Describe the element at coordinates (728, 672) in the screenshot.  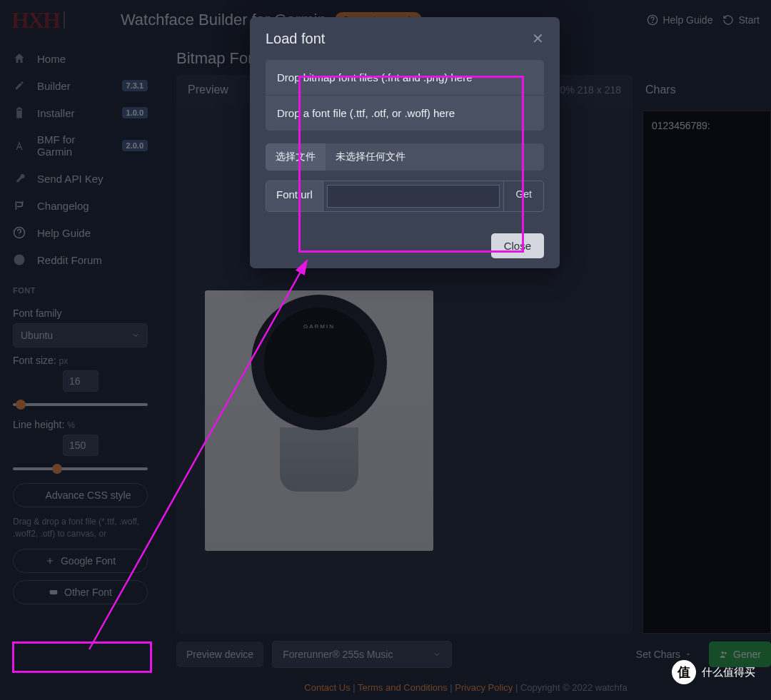
I see `watermark-text: 什么值得买` at that location.